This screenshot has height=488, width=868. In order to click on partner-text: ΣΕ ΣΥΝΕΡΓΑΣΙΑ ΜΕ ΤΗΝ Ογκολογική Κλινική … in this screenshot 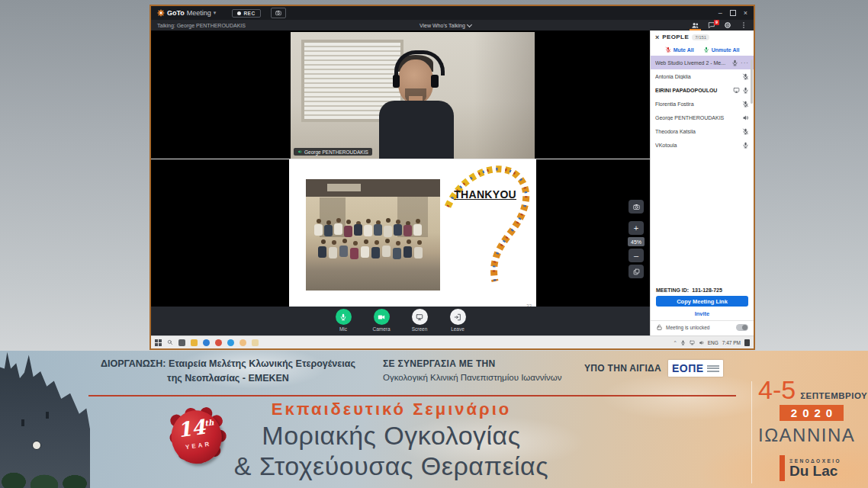, I will do `click(483, 371)`.